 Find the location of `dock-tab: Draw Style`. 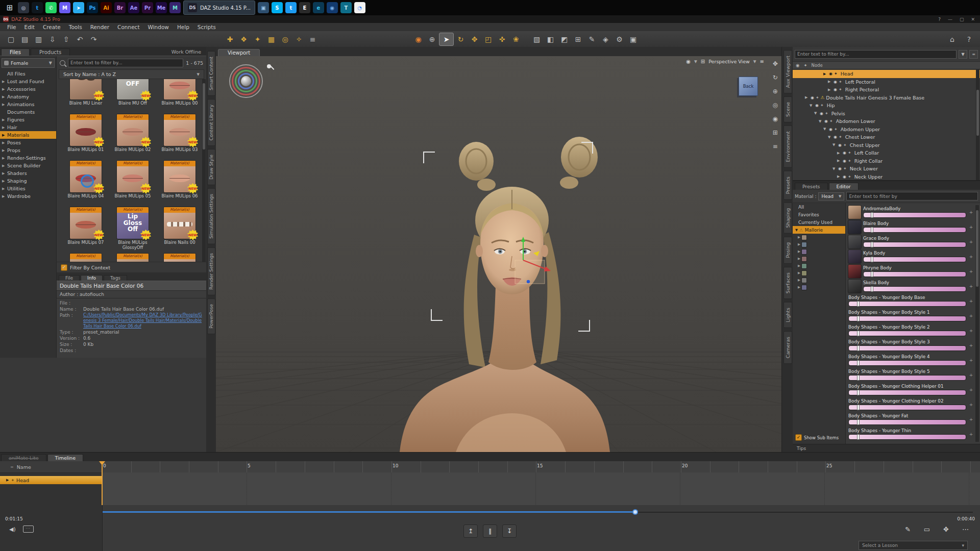

dock-tab: Draw Style is located at coordinates (211, 167).